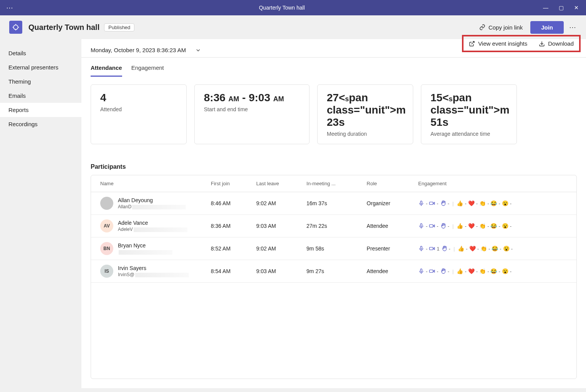  What do you see at coordinates (138, 50) in the screenshot?
I see `date-label: Monday, October 9, 2023 8:36:23 AM` at bounding box center [138, 50].